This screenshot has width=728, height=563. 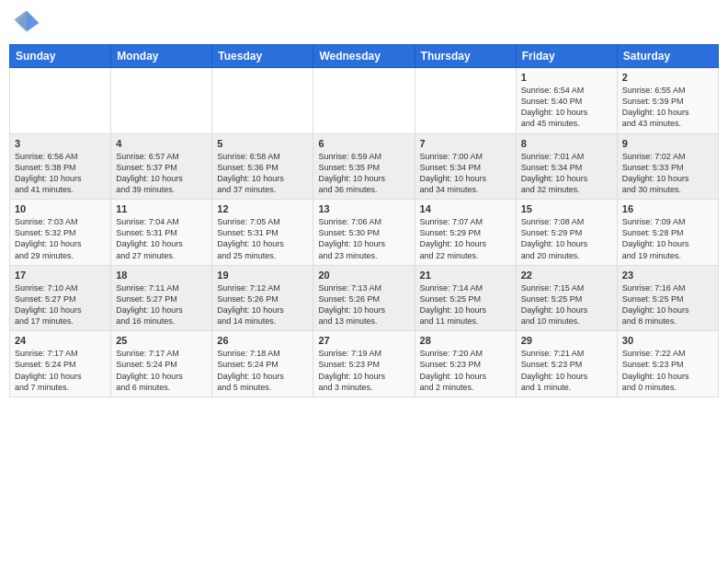 I want to click on day-number: 27, so click(x=364, y=340).